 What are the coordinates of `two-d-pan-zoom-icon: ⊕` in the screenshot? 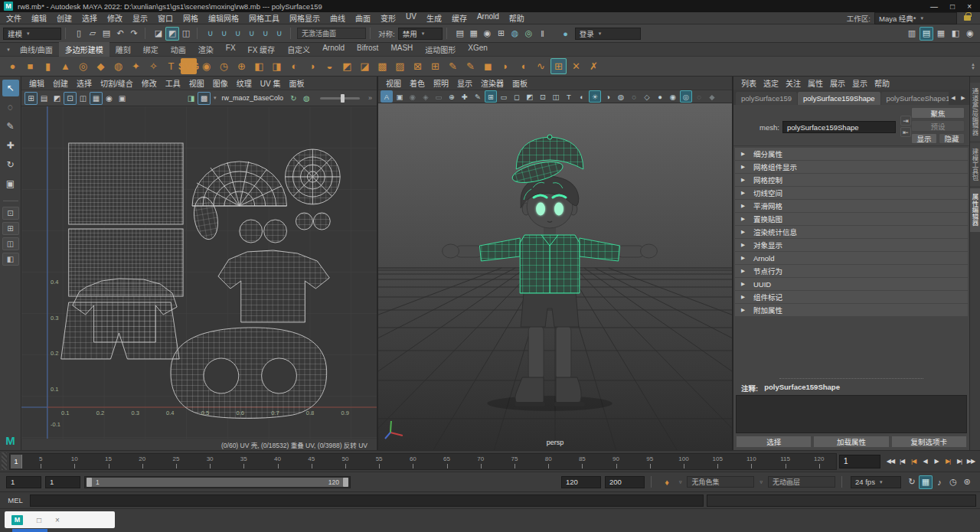 It's located at (452, 96).